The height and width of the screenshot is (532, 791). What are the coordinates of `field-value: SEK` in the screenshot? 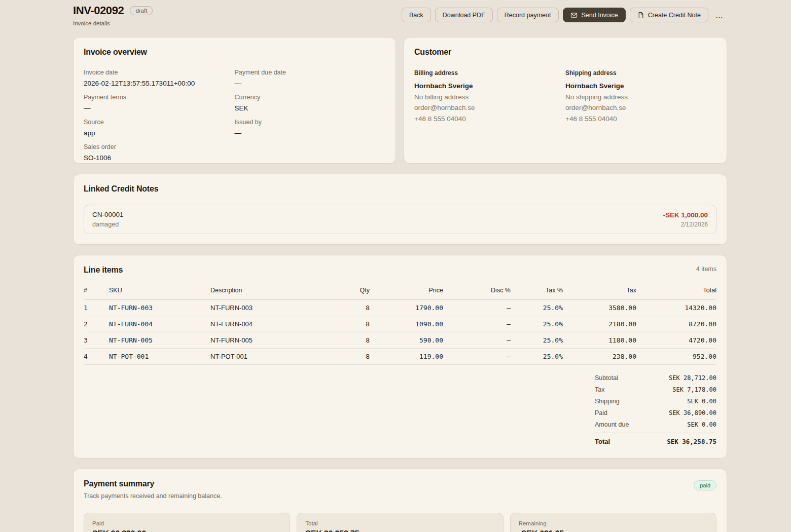 It's located at (310, 108).